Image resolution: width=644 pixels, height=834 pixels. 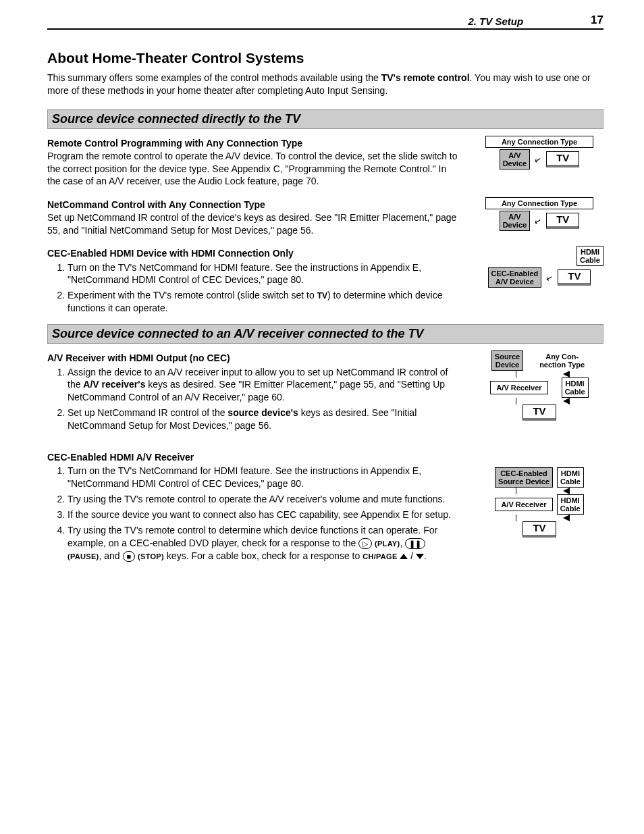 What do you see at coordinates (325, 119) in the screenshot?
I see `section-heading-1: Source device connected directly to the …` at bounding box center [325, 119].